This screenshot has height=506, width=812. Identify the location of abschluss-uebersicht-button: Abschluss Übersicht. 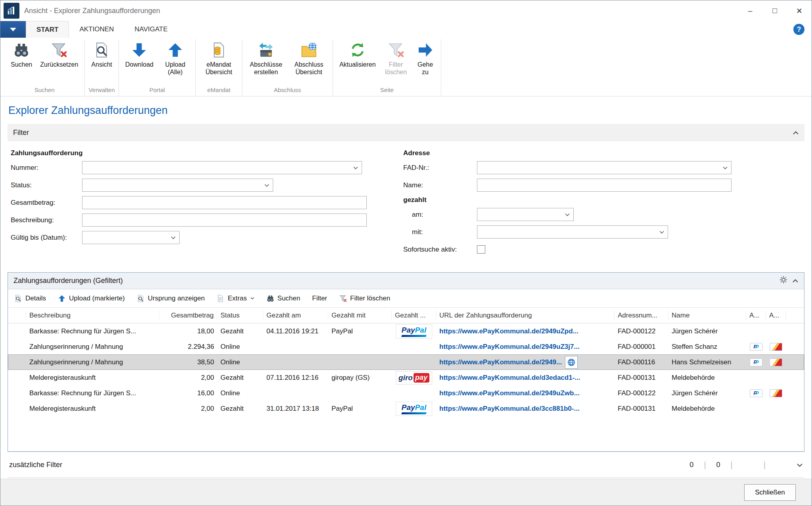
(309, 58).